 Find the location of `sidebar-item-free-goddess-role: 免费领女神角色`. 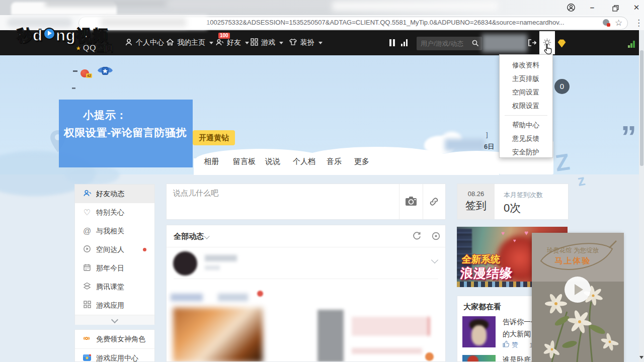

sidebar-item-free-goddess-role: 免费领女神角色 is located at coordinates (115, 339).